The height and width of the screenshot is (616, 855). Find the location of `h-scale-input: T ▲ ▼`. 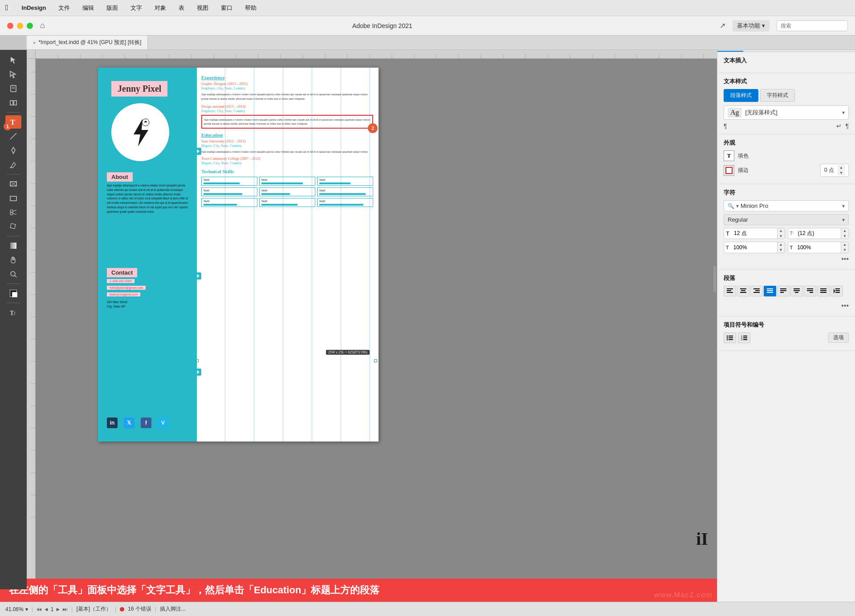

h-scale-input: T ▲ ▼ is located at coordinates (754, 247).